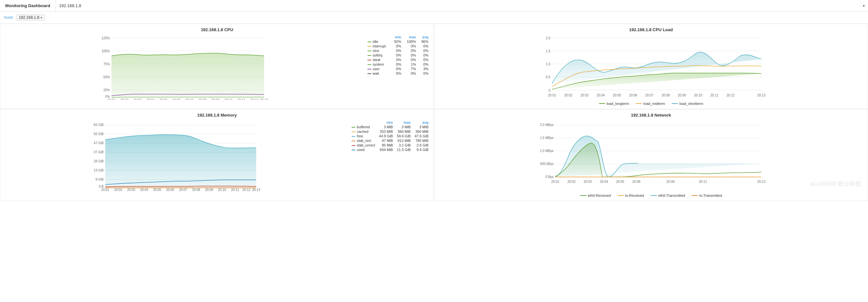  Describe the element at coordinates (707, 195) in the screenshot. I see `network-legend-lo-transmitted: lo-Transmitted` at that location.